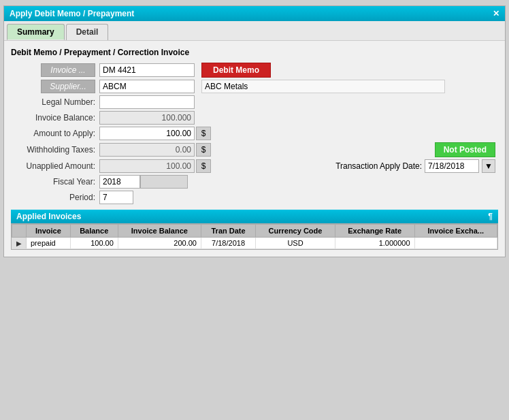  Describe the element at coordinates (203, 133) in the screenshot. I see `amount-currency-symbol: $` at that location.